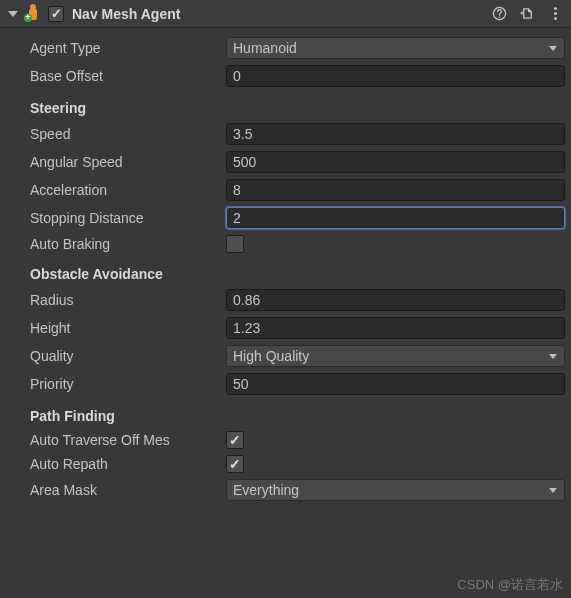 This screenshot has height=598, width=571. What do you see at coordinates (286, 384) in the screenshot?
I see `priority-row: Priority` at bounding box center [286, 384].